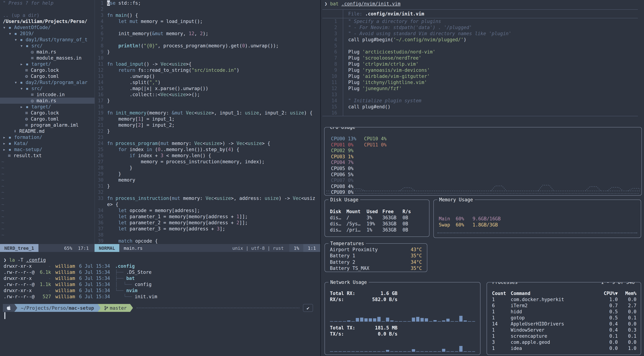 The height and width of the screenshot is (356, 644). What do you see at coordinates (47, 125) in the screenshot?
I see `tree-file-program_alarm.iml: ≡ program_alarm.iml` at bounding box center [47, 125].